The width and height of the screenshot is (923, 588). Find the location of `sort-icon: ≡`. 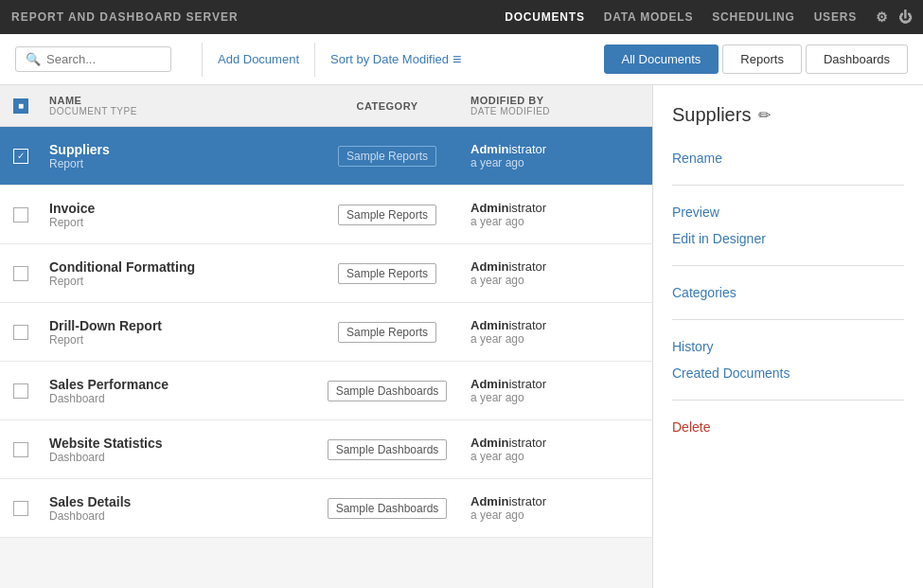

sort-icon: ≡ is located at coordinates (456, 60).